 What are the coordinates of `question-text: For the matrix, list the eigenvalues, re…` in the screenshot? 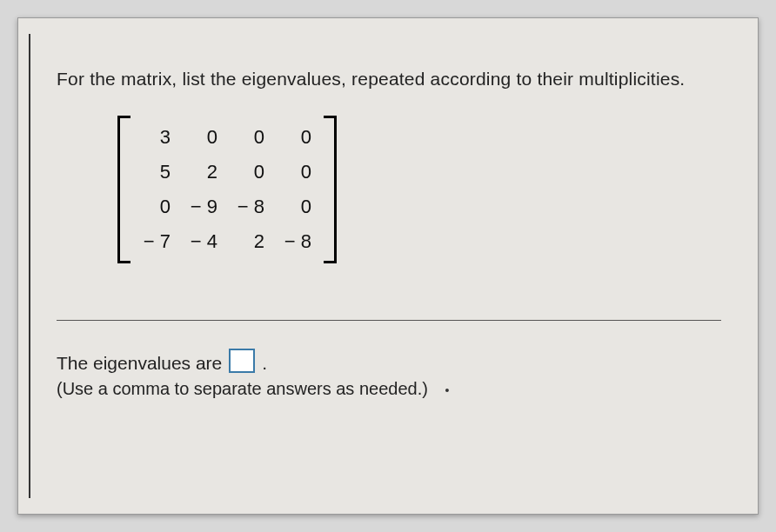 It's located at (389, 79).